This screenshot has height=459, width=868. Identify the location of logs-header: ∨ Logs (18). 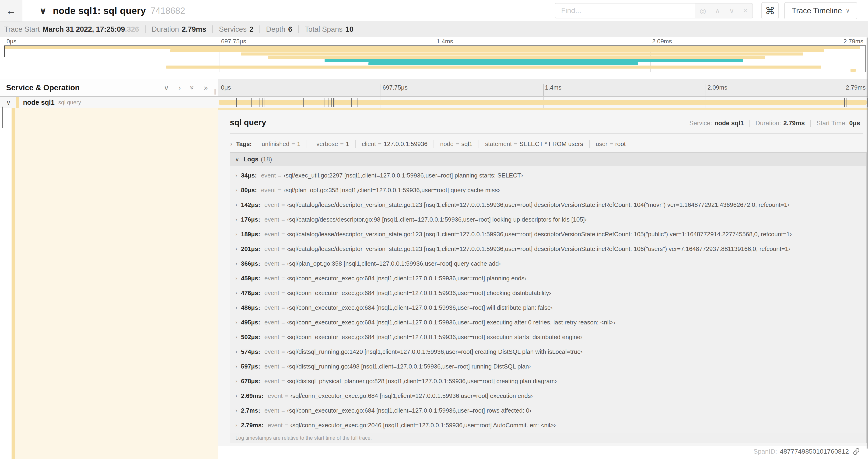
(548, 160).